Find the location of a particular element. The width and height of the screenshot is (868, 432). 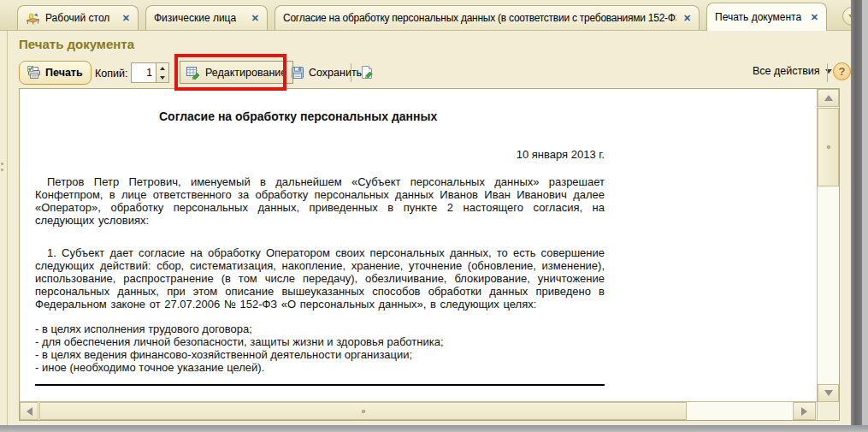

help-button: ? is located at coordinates (841, 72).